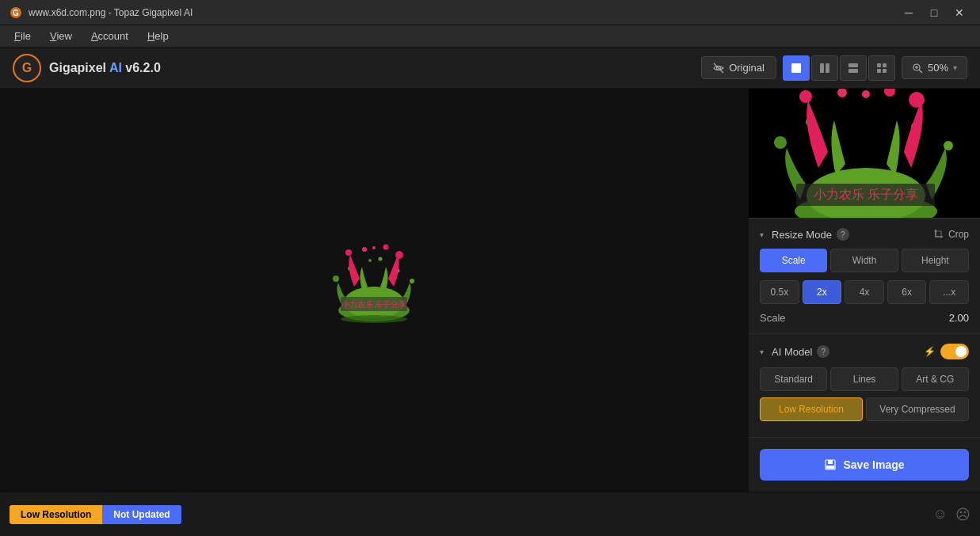  What do you see at coordinates (864, 379) in the screenshot?
I see `model-lines: Lines` at bounding box center [864, 379].